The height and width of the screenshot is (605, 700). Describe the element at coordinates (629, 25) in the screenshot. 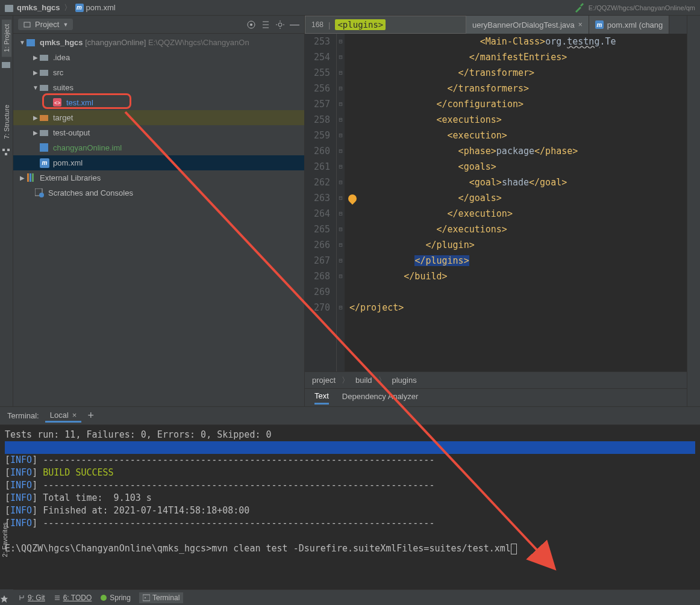

I see `editor-tab-pom: m pom.xml (chang` at that location.